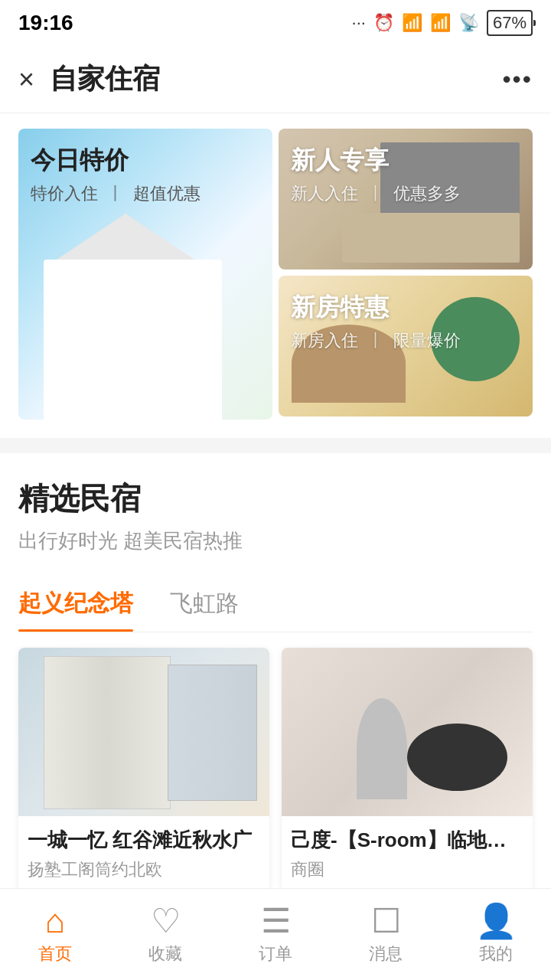 The image size is (551, 980). I want to click on property-card-1-photo, so click(144, 732).